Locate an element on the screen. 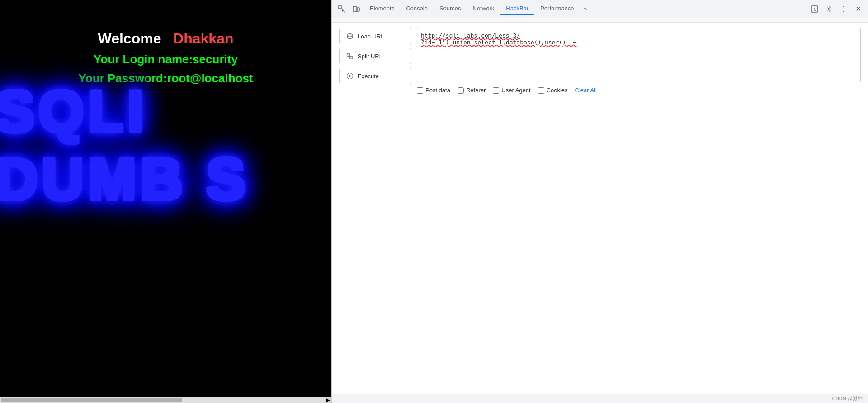 Image resolution: width=868 pixels, height=403 pixels. devtools-settings-btn is located at coordinates (829, 9).